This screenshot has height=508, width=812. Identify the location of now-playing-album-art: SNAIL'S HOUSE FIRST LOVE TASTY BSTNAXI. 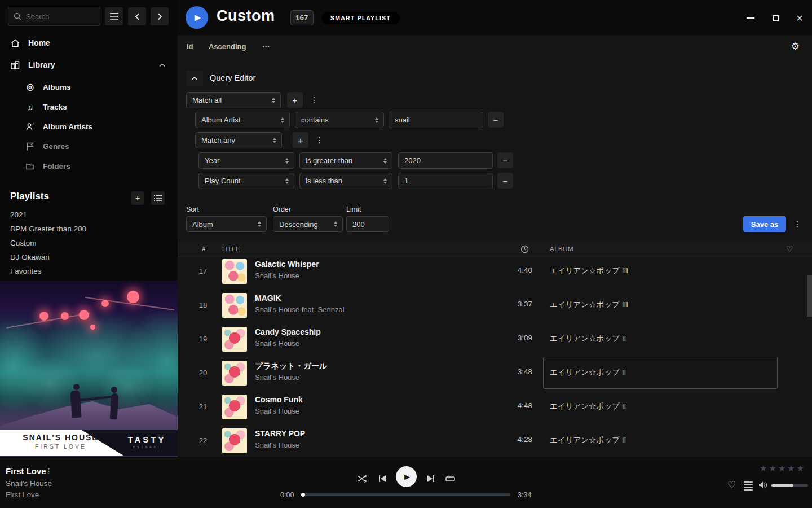
(89, 369).